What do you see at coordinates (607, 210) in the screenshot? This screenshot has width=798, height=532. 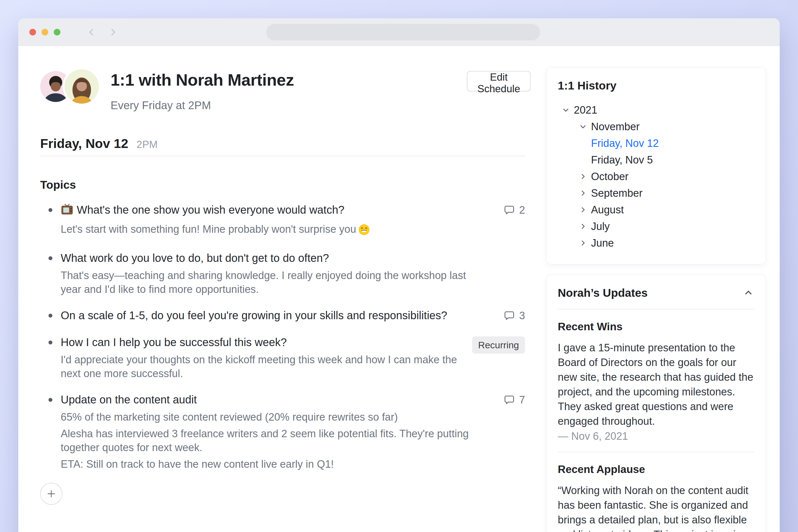 I see `history-item-label: August` at bounding box center [607, 210].